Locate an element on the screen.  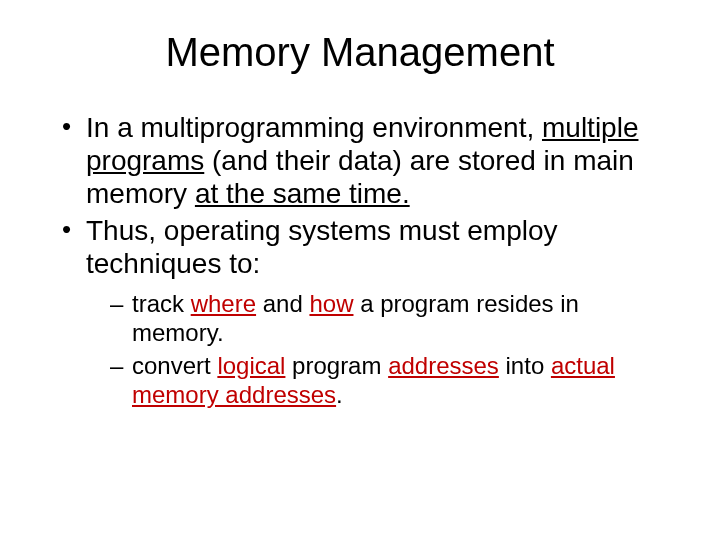
sub-bullet-2: convert logical program addresses into a… is located at coordinates (389, 381).